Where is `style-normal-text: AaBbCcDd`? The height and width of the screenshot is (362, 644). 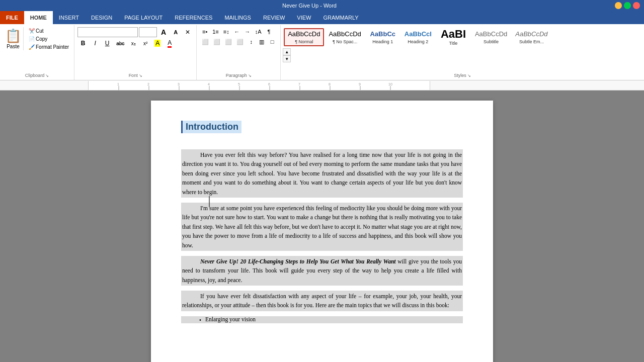
style-normal-text: AaBbCcDd is located at coordinates (304, 34).